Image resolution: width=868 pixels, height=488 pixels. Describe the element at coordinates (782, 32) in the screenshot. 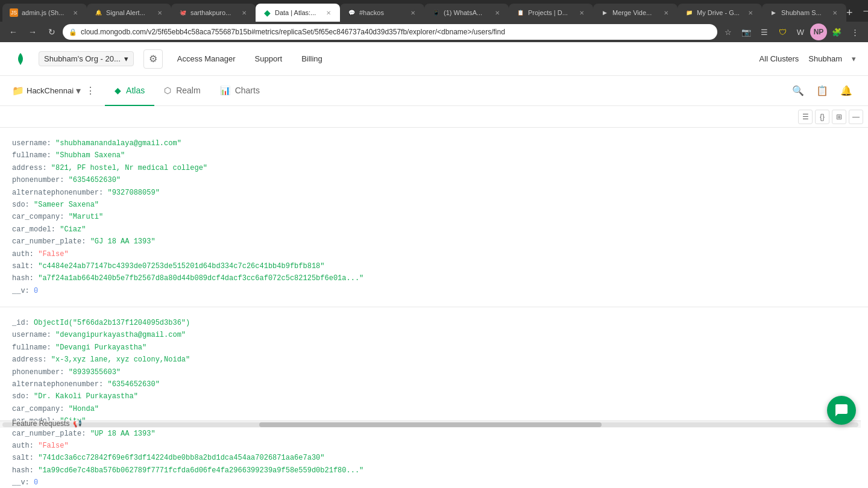

I see `norton-icon: 🛡` at that location.